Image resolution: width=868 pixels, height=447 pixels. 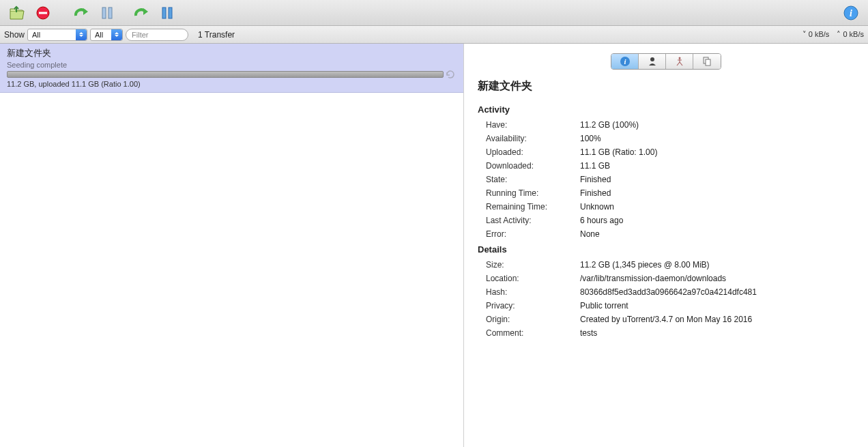 What do you see at coordinates (434, 13) in the screenshot?
I see `main-toolbar: i` at bounding box center [434, 13].